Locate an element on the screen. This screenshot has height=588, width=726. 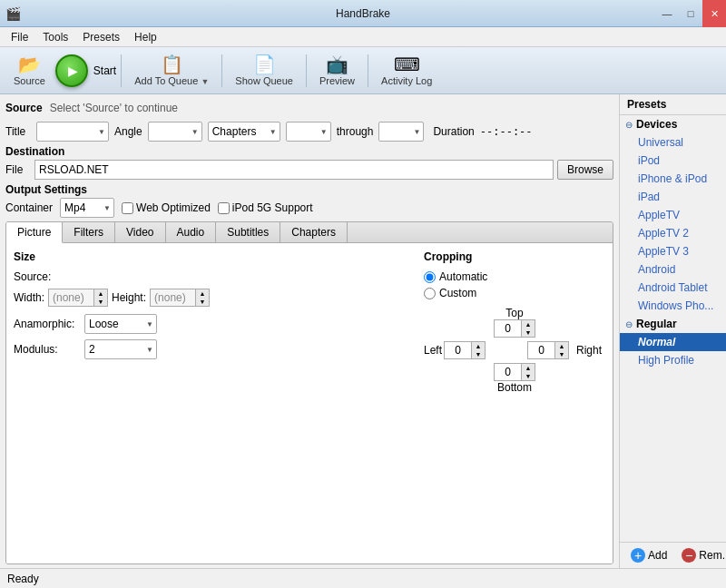
anamorphic-combo-wrapper: Loose Off Strict Custom is located at coordinates (121, 324).